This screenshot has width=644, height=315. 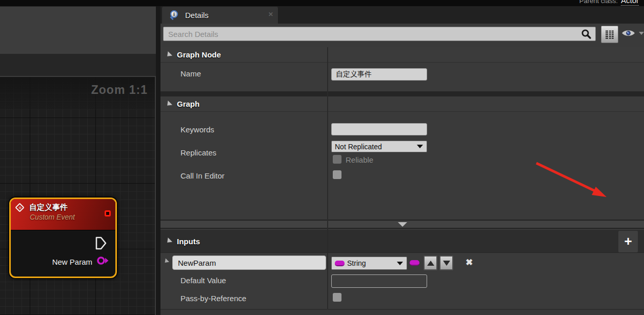 What do you see at coordinates (337, 298) in the screenshot?
I see `pass-by-reference-checkbox` at bounding box center [337, 298].